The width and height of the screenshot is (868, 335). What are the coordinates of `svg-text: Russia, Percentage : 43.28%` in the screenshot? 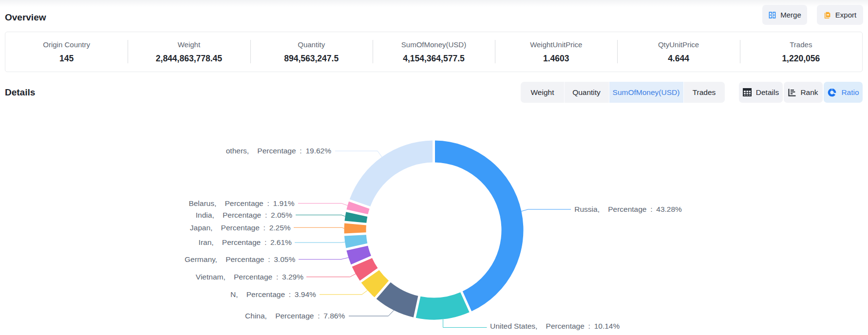 It's located at (628, 209).